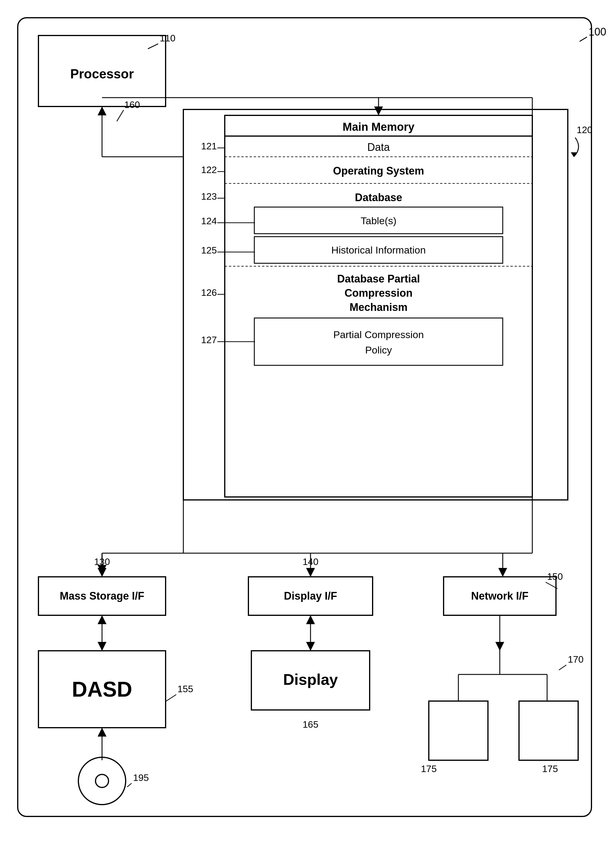  What do you see at coordinates (500, 596) in the screenshot?
I see `network-if-label: Network I/F` at bounding box center [500, 596].